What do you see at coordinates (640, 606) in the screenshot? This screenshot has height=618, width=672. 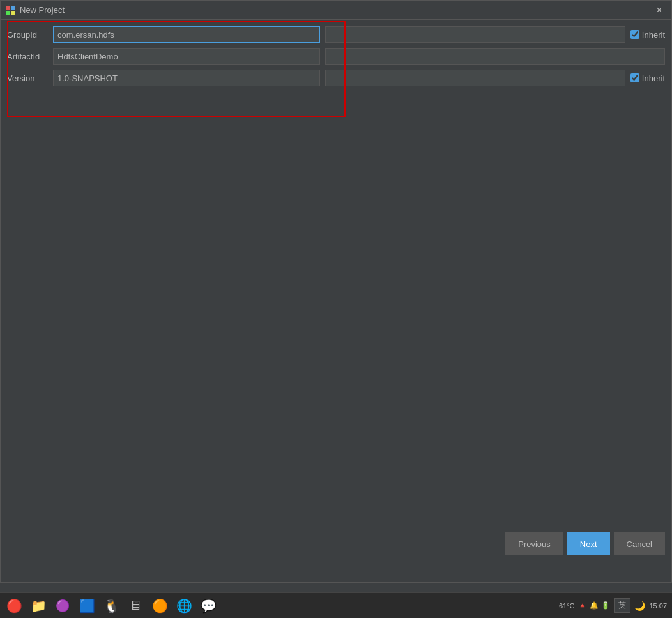 I see `moon-icon: 🌙` at bounding box center [640, 606].